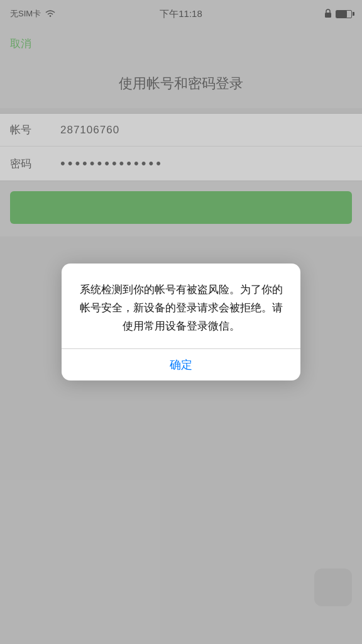 Image resolution: width=362 pixels, height=644 pixels. I want to click on alert-message: 系统检测到你的帐号有被盗风险。为了你的帐号安全，新设备的登录请求会被拒绝。请使用…, so click(181, 308).